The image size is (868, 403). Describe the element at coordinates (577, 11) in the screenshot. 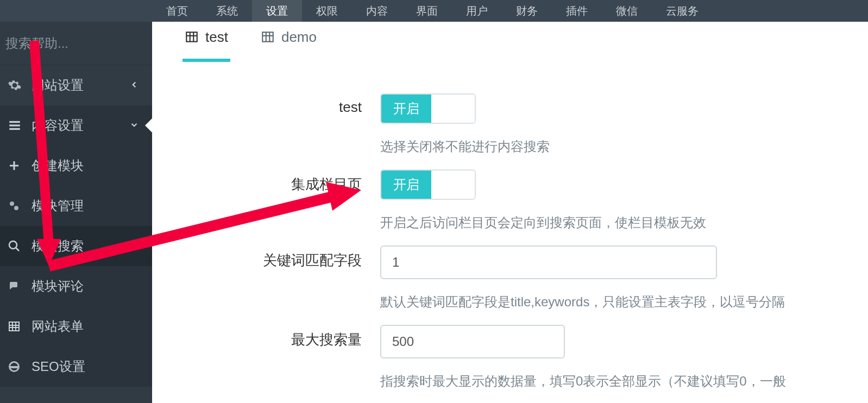

I see `topnav-item-plugin: 插件` at that location.